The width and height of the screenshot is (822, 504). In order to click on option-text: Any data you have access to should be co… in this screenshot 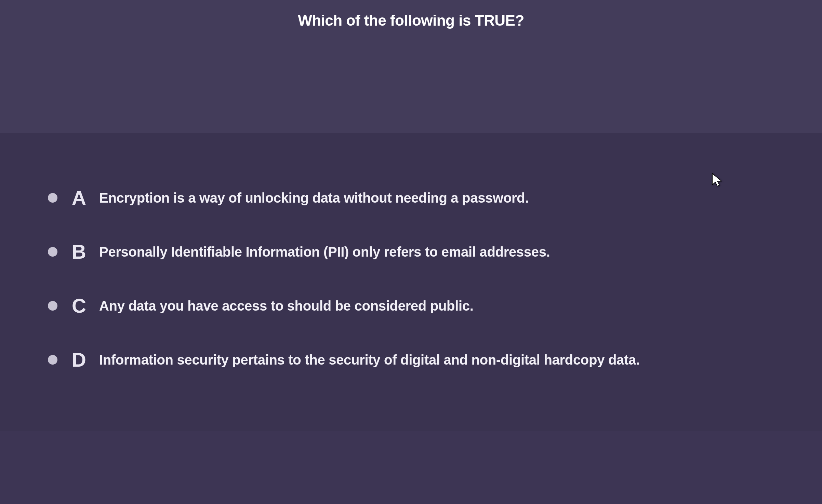, I will do `click(287, 306)`.